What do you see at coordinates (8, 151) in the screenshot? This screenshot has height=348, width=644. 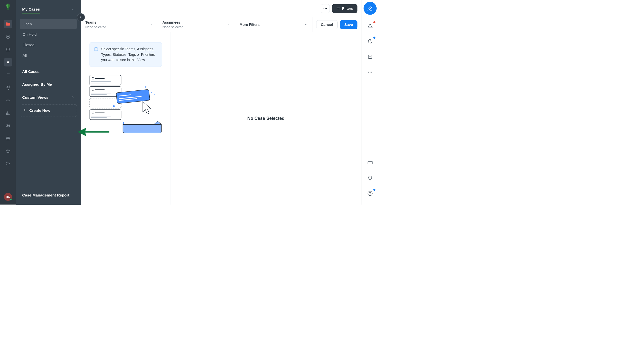 I see `star-icon` at bounding box center [8, 151].